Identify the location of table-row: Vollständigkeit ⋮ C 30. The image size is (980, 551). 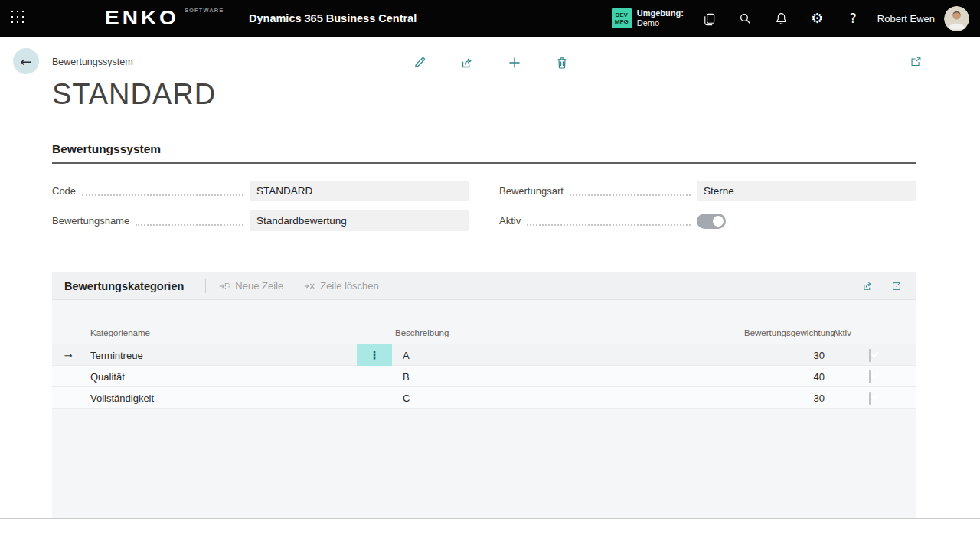
(484, 398).